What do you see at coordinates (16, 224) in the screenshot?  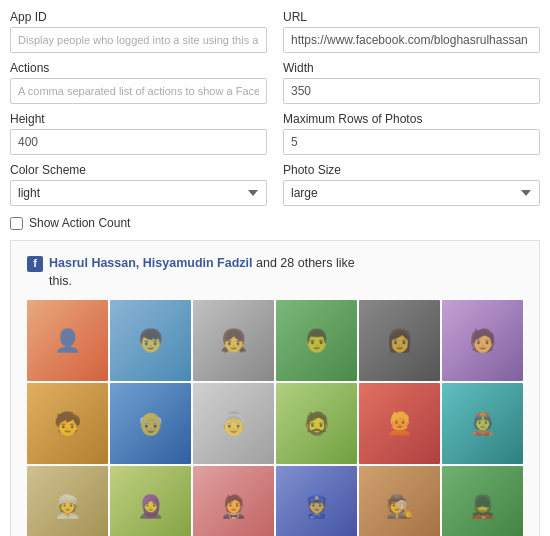 I see `show-action-count-checkbox` at bounding box center [16, 224].